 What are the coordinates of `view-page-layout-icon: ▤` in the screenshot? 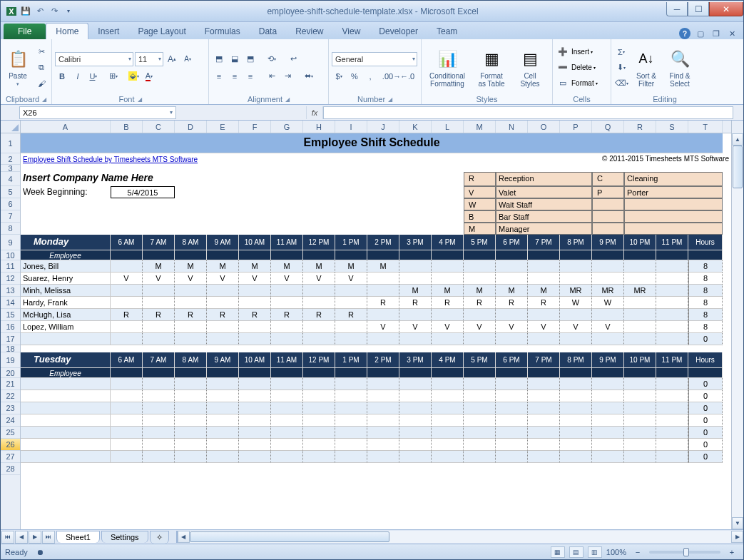 It's located at (576, 552).